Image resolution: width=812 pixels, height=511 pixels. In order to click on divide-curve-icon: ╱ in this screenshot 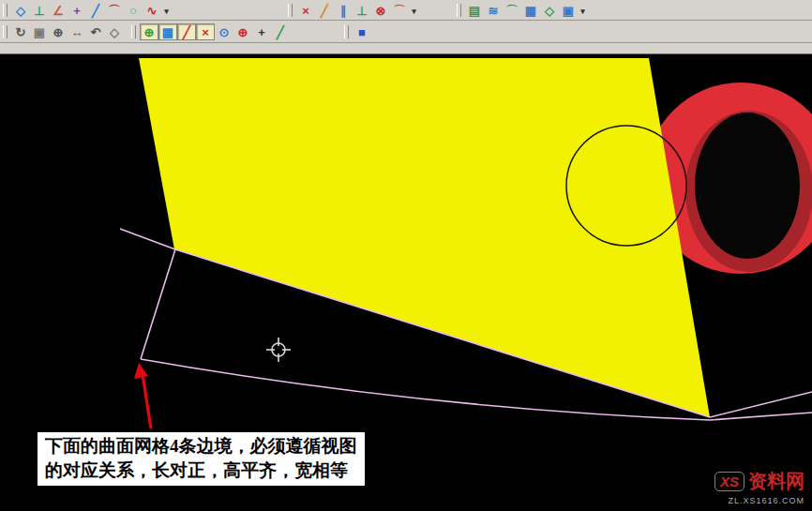, I will do `click(324, 10)`.